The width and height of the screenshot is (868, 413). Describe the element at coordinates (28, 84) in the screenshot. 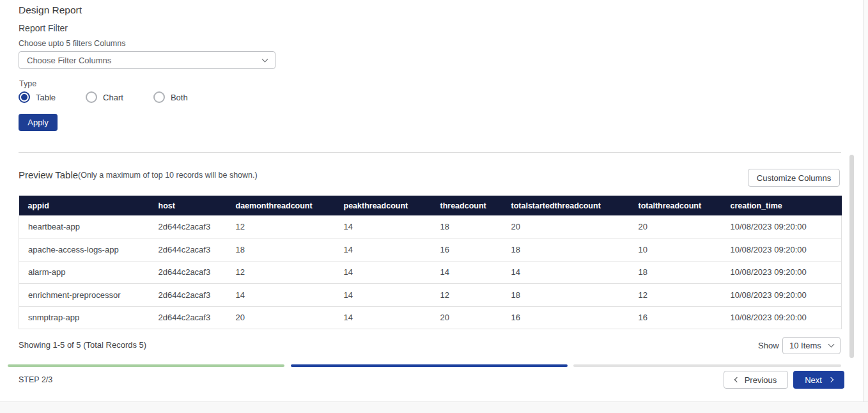

I see `type-label: Type` at that location.